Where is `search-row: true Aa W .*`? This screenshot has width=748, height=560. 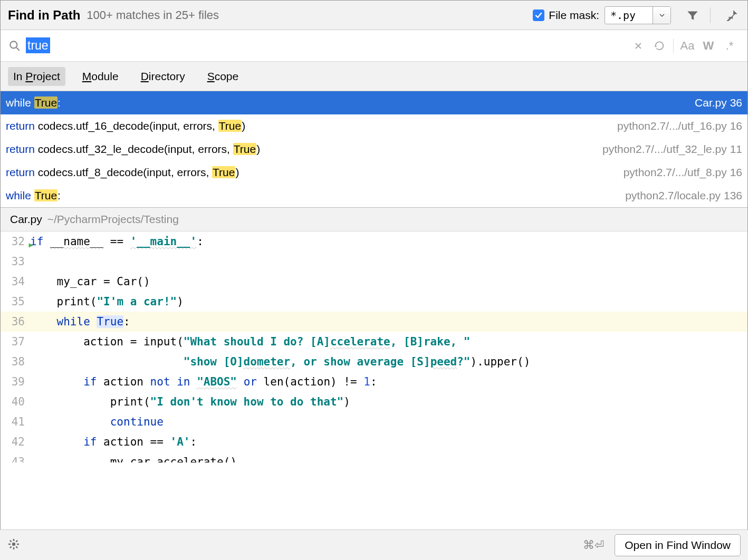
search-row: true Aa W .* is located at coordinates (374, 46).